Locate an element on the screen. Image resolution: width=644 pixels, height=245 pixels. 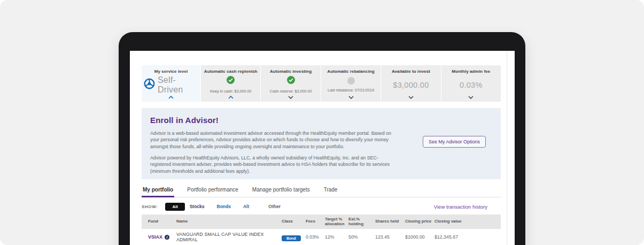
filter-other-button: Other is located at coordinates (275, 206).